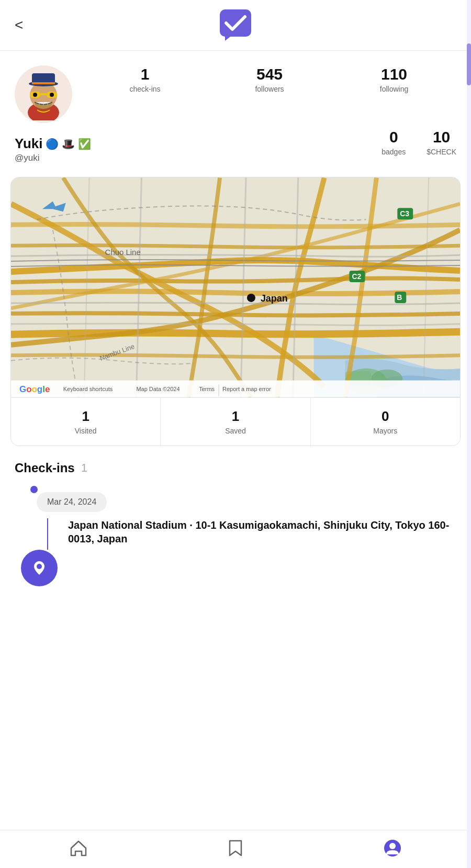 This screenshot has height=868, width=471. I want to click on checkin-venue: Japan National Stadium · 10-1 Kasumigaok…, so click(259, 532).